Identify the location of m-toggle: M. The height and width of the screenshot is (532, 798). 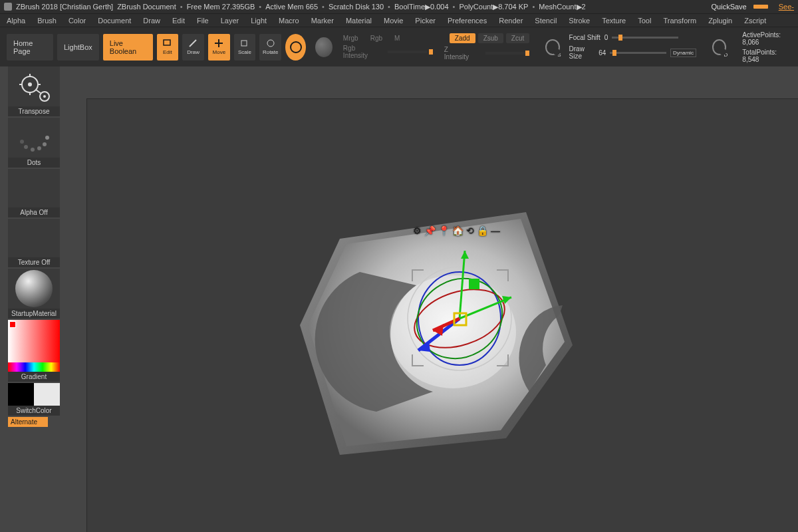
(397, 39).